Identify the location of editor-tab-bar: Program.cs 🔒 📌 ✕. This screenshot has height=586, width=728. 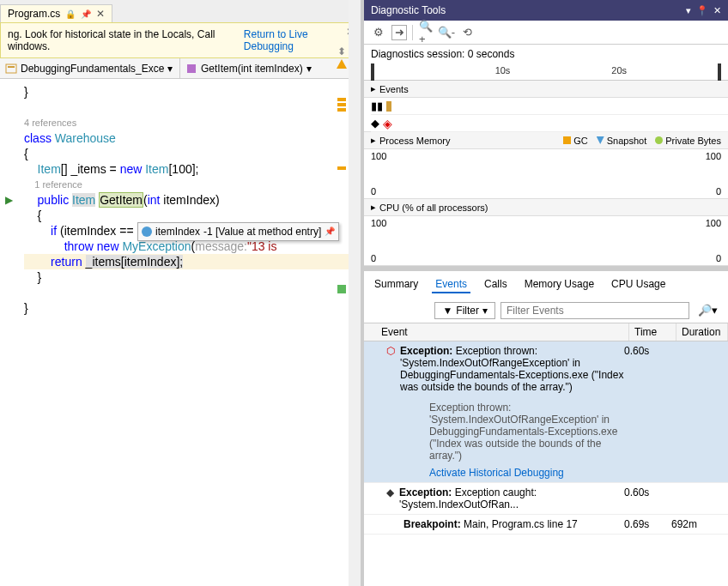
(180, 11).